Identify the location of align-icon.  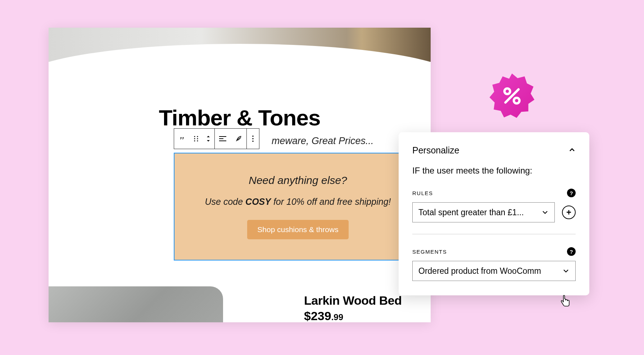
(223, 139).